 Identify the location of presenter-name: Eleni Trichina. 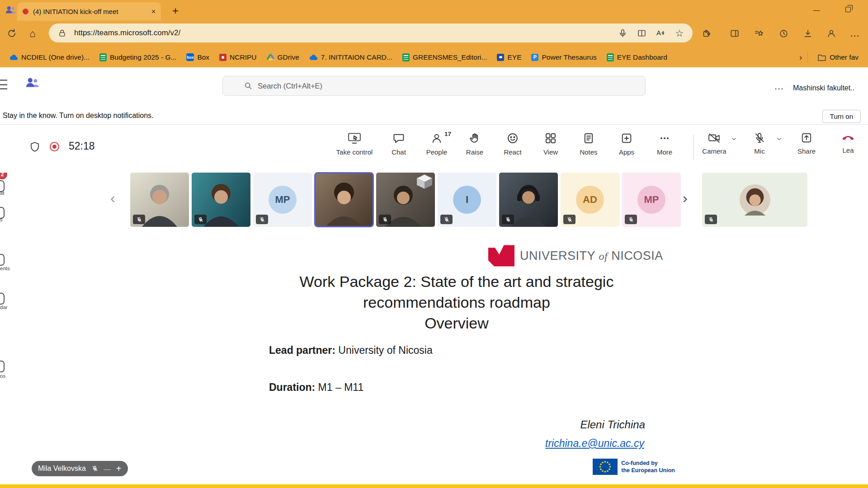
(613, 425).